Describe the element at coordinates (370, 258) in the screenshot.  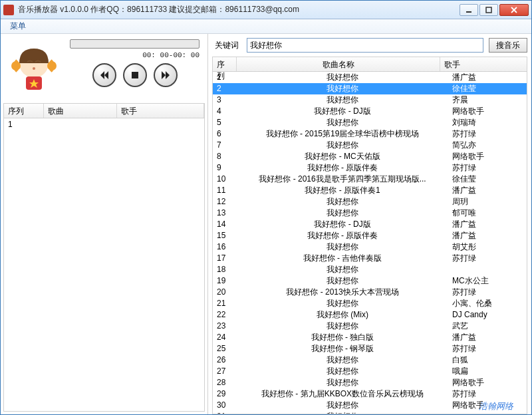
I see `result-row: 17我好想你 - 吉他伴奏版苏打绿` at that location.